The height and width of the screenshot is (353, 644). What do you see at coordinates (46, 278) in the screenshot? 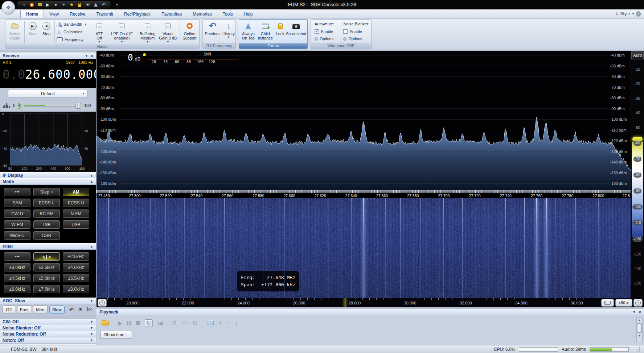
I see `filter-button: ±5.0kHz` at bounding box center [46, 278].